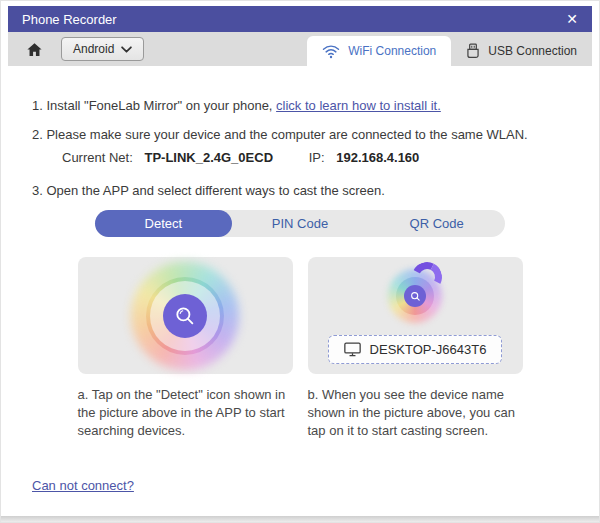  What do you see at coordinates (379, 51) in the screenshot?
I see `tab-wifi-connection: WiFi Connection` at bounding box center [379, 51].